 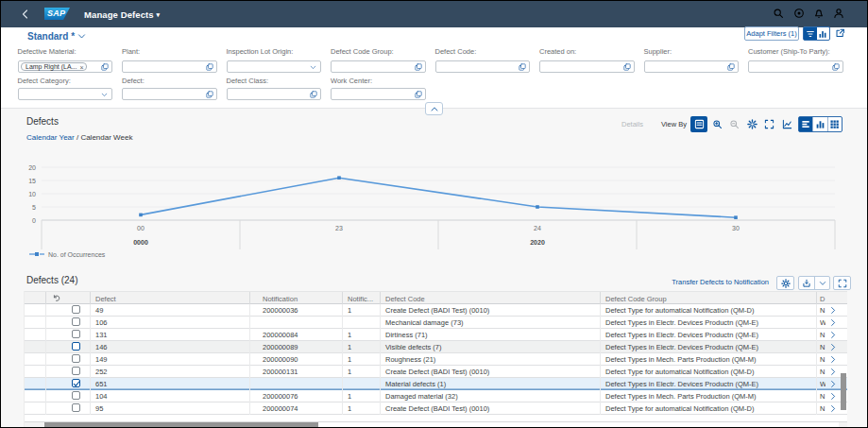 I want to click on col-header-defect-code-group: Defect Code Group, so click(x=637, y=299).